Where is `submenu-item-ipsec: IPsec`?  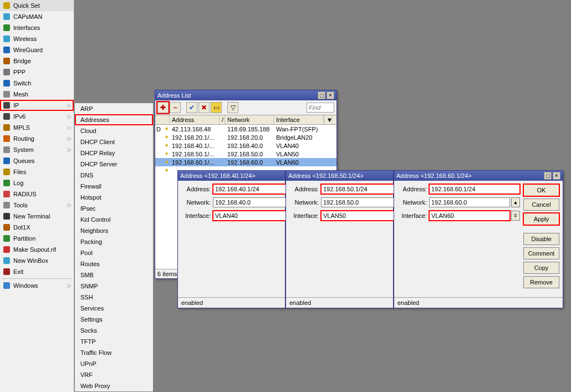 submenu-item-ipsec: IPsec is located at coordinates (114, 208).